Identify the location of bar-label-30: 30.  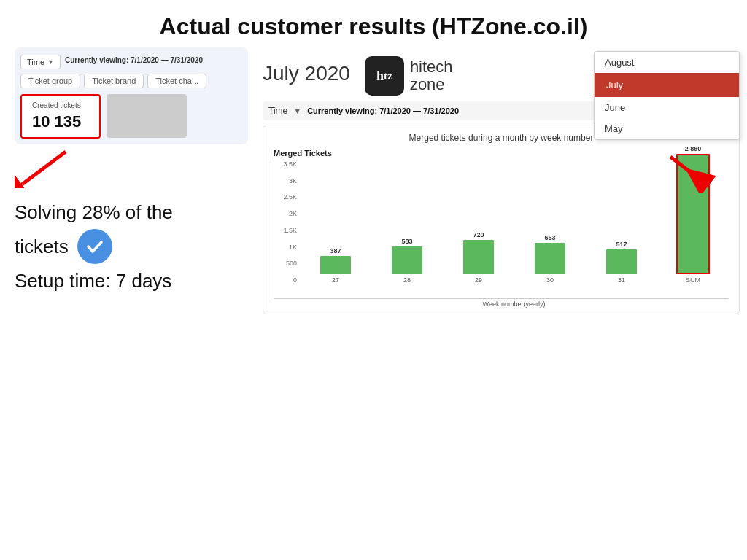
(550, 280).